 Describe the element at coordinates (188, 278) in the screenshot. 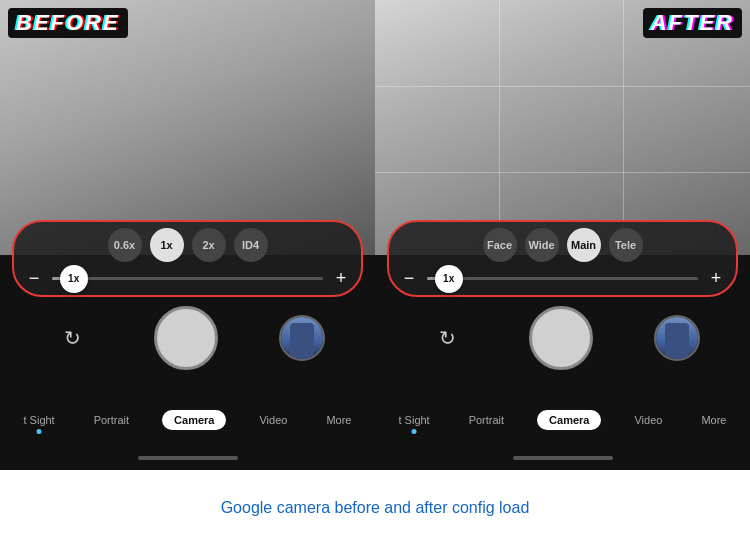

I see `before-zoom-slider-row: − 1x +` at that location.